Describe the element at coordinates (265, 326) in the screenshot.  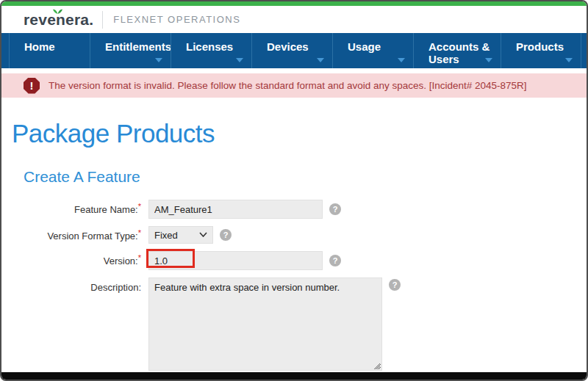
I see `description-control: Feature with extra space in version numb…` at that location.